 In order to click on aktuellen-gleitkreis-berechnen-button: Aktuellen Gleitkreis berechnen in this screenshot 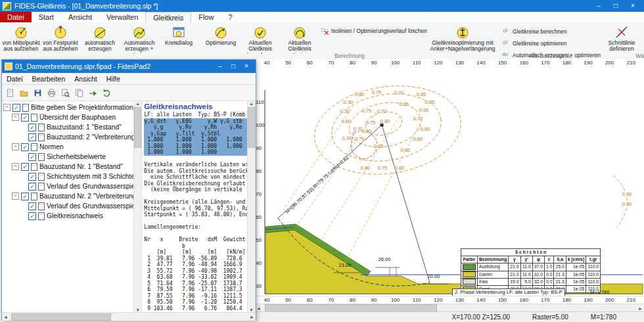, I will do `click(260, 38)`.